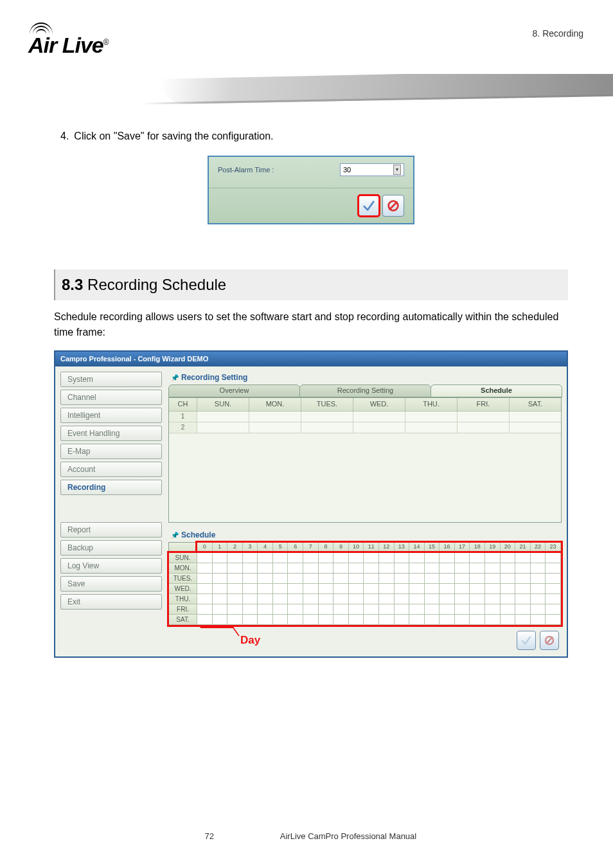 The width and height of the screenshot is (613, 868). I want to click on sidebar-item-report: Report, so click(111, 530).